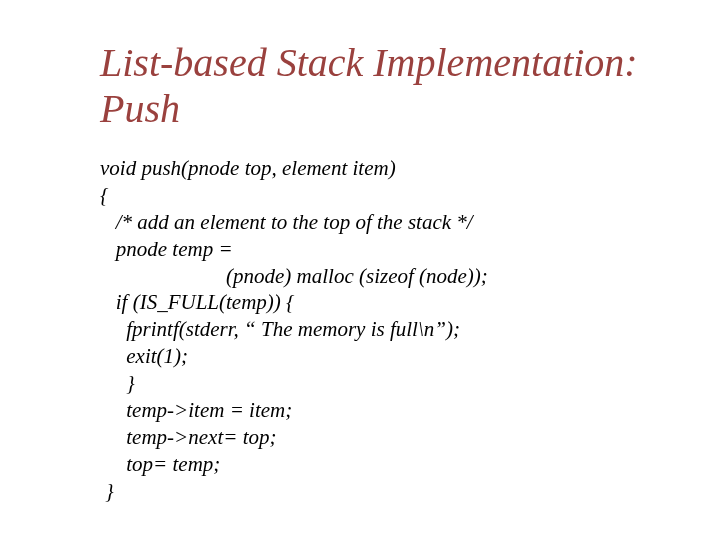 Image resolution: width=720 pixels, height=540 pixels. Describe the element at coordinates (160, 464) in the screenshot. I see `code-line: top= temp;` at that location.